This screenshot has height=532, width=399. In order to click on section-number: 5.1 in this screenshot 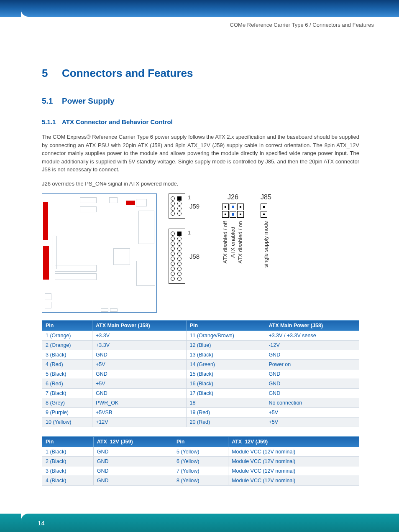, I will do `click(52, 101)`.